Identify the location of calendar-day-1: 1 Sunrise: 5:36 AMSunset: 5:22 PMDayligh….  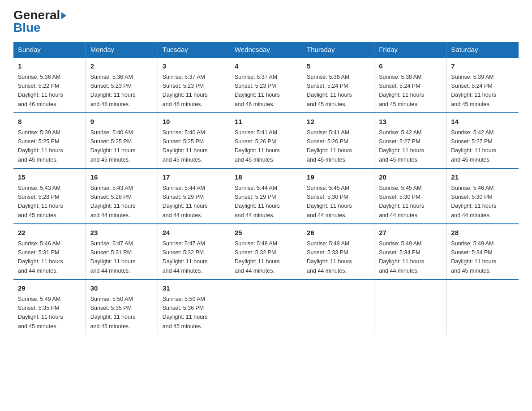
(49, 85).